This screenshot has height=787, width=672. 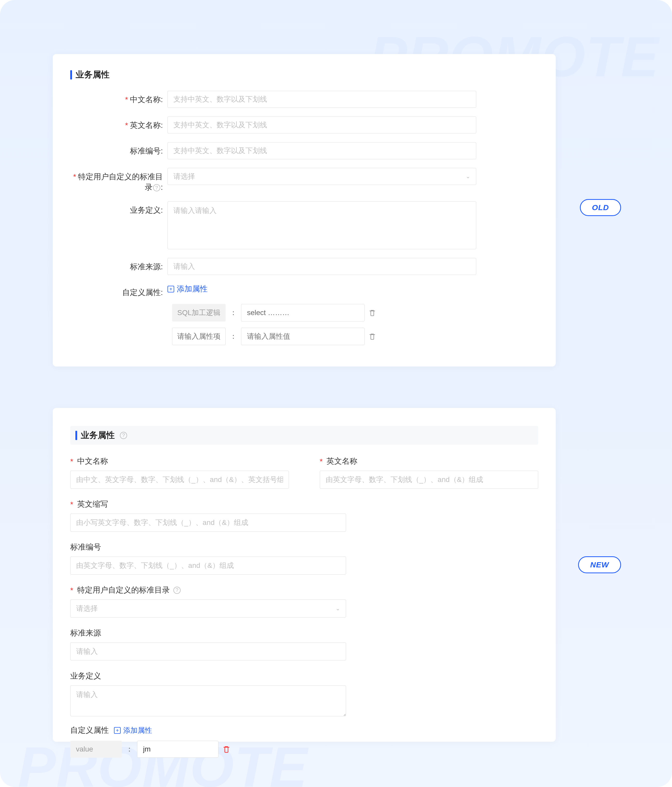 I want to click on label-custom: 自定义属性:, so click(x=119, y=291).